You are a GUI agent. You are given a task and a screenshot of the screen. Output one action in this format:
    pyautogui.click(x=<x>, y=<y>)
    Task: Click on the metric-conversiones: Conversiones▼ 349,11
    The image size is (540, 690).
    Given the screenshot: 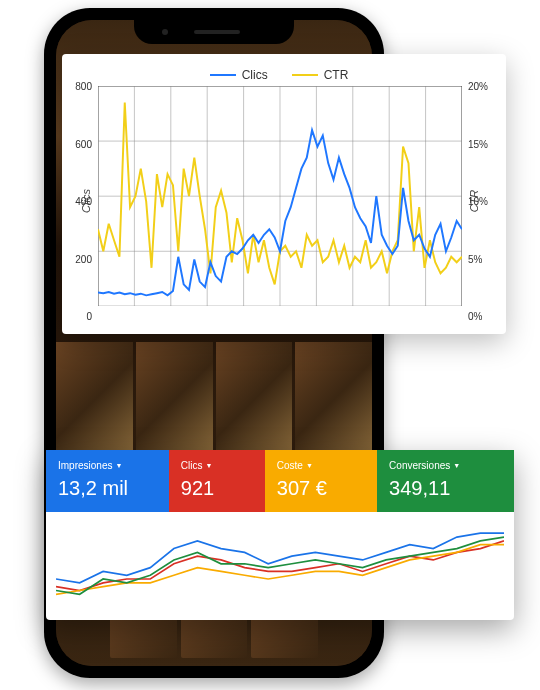 What is the action you would take?
    pyautogui.click(x=446, y=481)
    